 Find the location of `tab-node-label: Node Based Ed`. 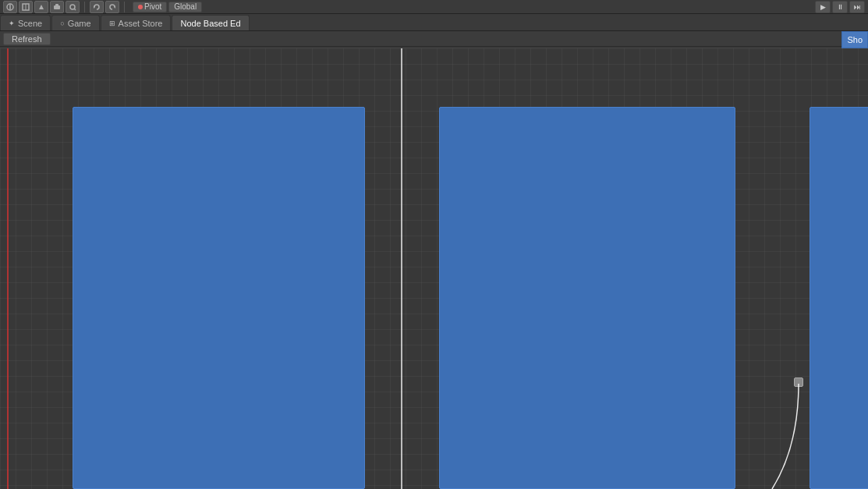

tab-node-label: Node Based Ed is located at coordinates (211, 23).